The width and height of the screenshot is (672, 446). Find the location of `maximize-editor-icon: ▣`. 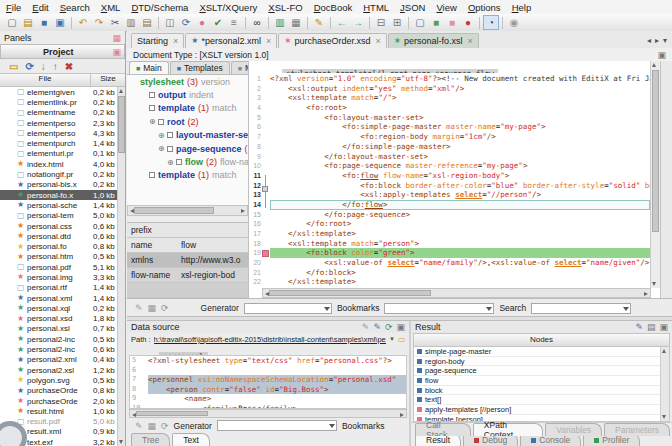

maximize-editor-icon: ▣ is located at coordinates (662, 55).